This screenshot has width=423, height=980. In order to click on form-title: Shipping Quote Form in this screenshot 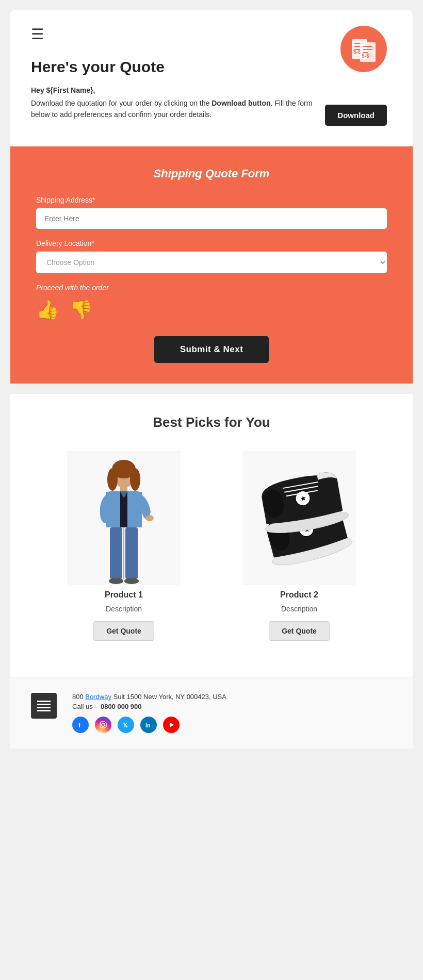, I will do `click(212, 174)`.